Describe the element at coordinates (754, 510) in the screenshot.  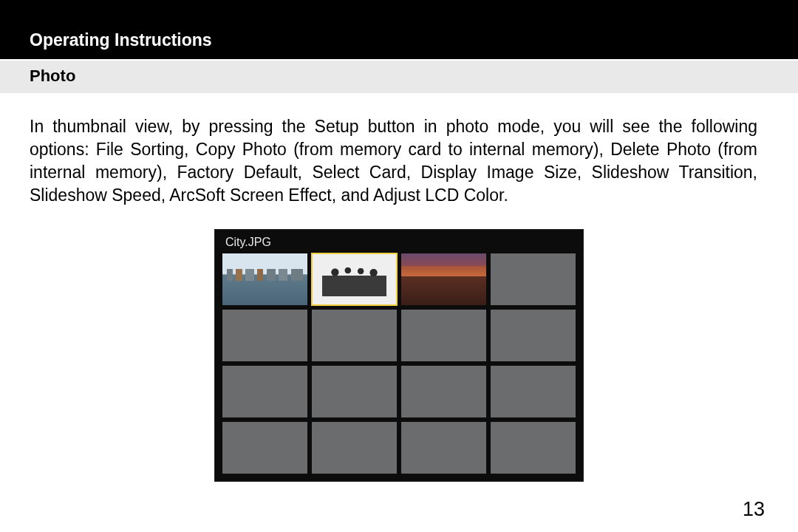
I see `page-number: 13` at that location.